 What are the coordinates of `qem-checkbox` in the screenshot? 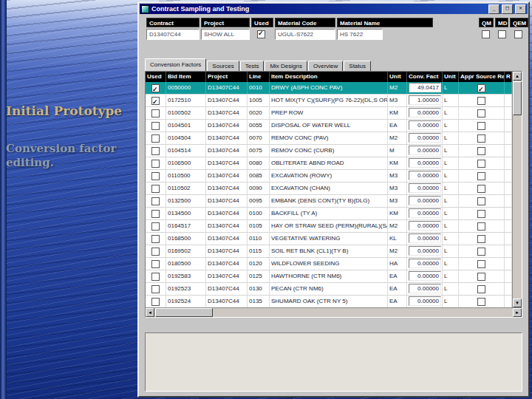 It's located at (519, 34).